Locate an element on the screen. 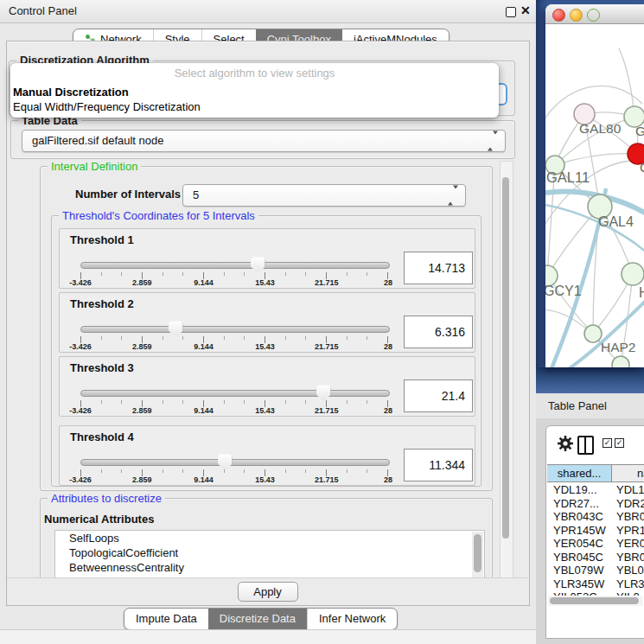 The height and width of the screenshot is (644, 644). network-graph: GAL80 GA C GAL11 GAL4 GCY1 H HAP2 is located at coordinates (595, 195).